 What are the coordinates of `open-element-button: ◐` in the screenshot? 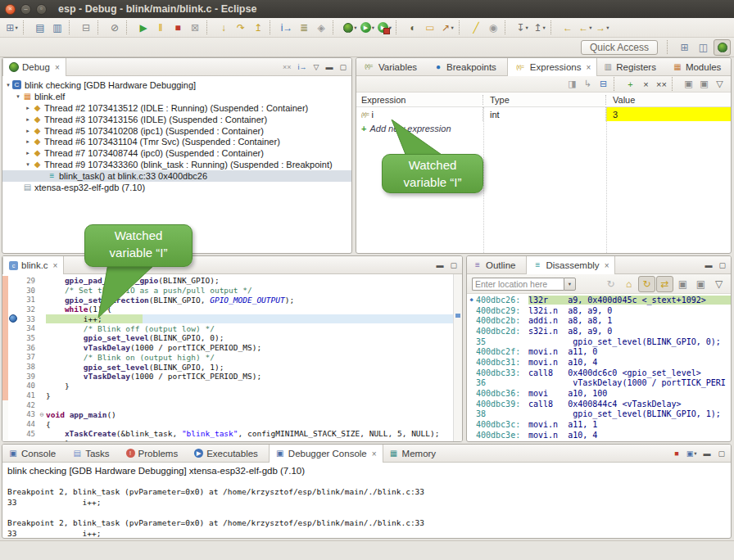 It's located at (413, 28).